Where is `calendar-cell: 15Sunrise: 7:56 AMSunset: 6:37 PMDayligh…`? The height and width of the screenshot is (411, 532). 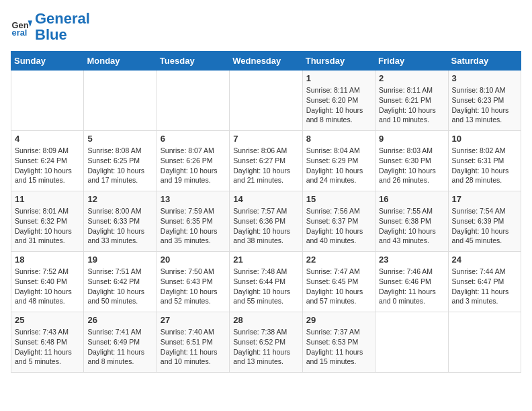
calendar-cell: 15Sunrise: 7:56 AMSunset: 6:37 PMDayligh… is located at coordinates (339, 222).